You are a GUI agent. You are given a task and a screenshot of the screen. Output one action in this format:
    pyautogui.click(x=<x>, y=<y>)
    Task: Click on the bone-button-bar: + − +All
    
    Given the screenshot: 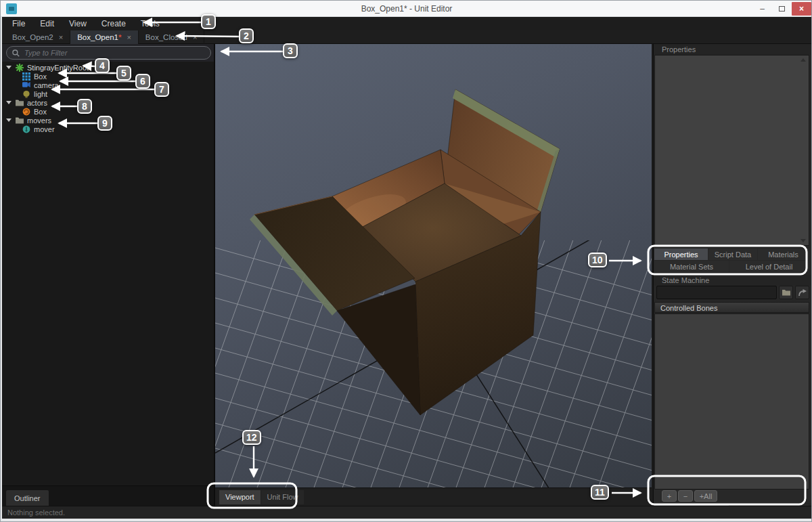 What is the action you would take?
    pyautogui.click(x=732, y=496)
    